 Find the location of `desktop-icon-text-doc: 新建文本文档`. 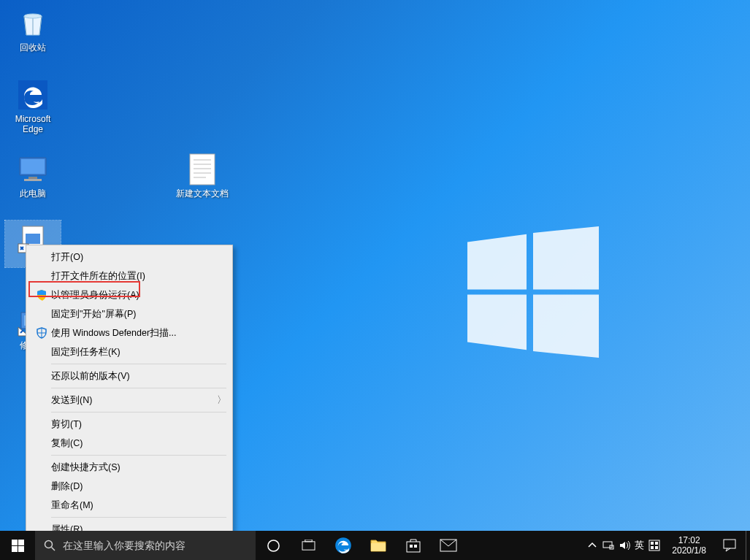

desktop-icon-text-doc: 新建文本文档 is located at coordinates (202, 175).